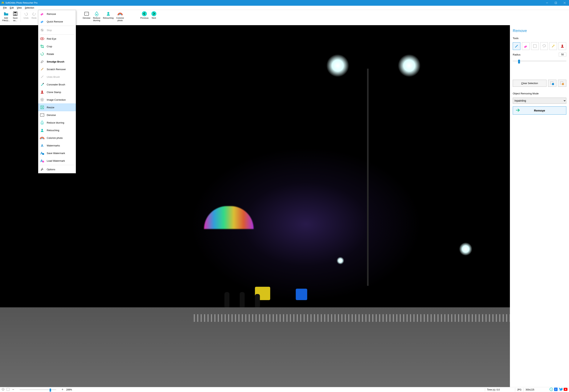 Image resolution: width=569 pixels, height=392 pixels. I want to click on toolbar-label: Add File(s)..., so click(6, 19).